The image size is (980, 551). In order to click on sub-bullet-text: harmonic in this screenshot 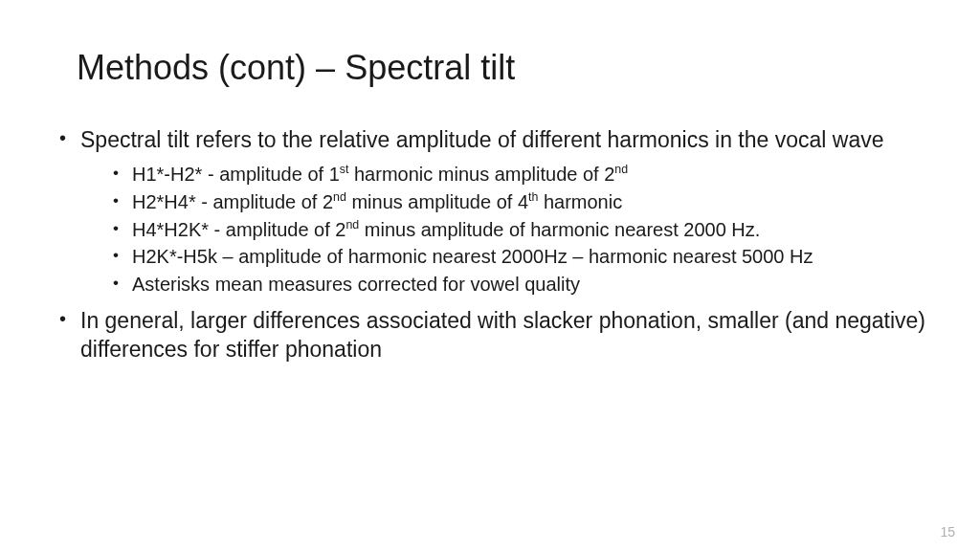, I will do `click(580, 202)`.